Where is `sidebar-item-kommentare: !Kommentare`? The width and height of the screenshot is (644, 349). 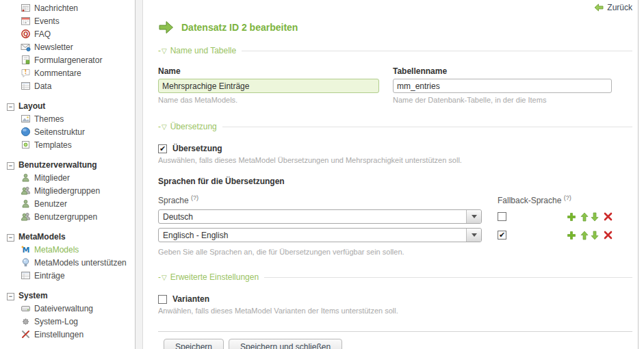 sidebar-item-kommentare: !Kommentare is located at coordinates (67, 73).